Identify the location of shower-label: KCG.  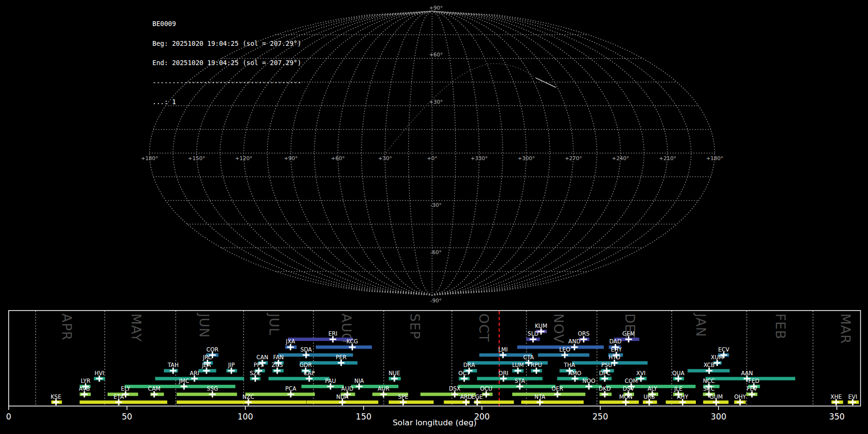
(353, 341).